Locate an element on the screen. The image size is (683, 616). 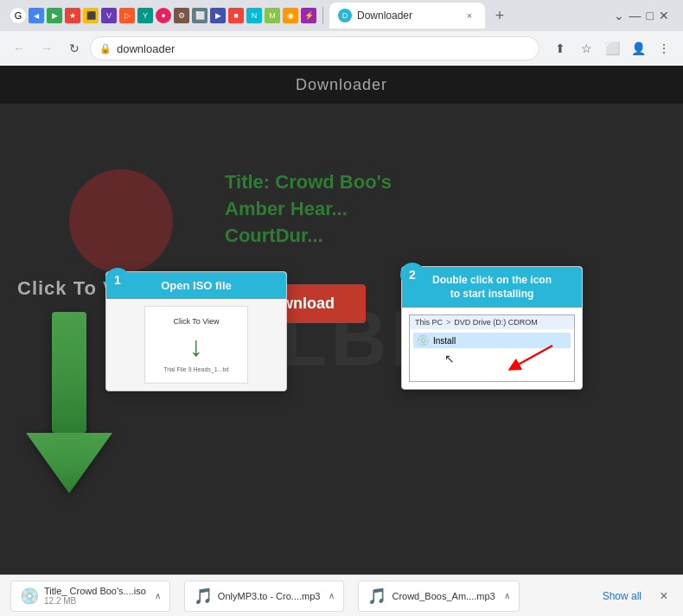
ext-icon-9: ⚙ is located at coordinates (182, 16).